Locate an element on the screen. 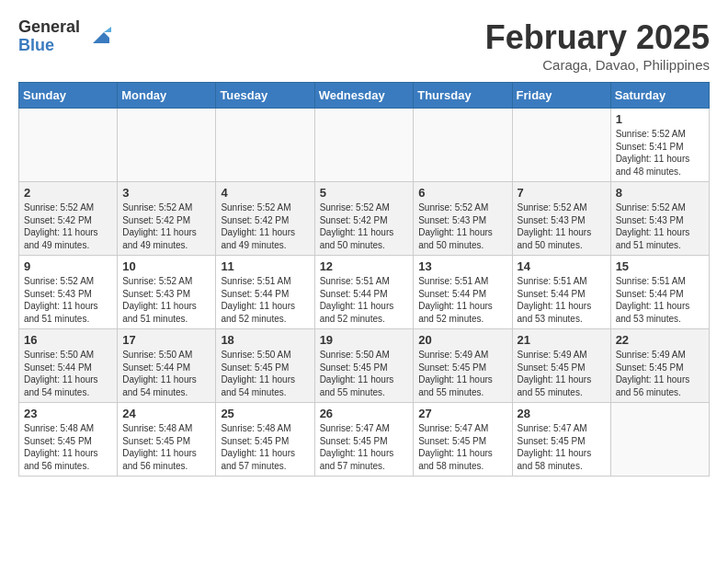 The width and height of the screenshot is (728, 563). day-number: 21 is located at coordinates (562, 340).